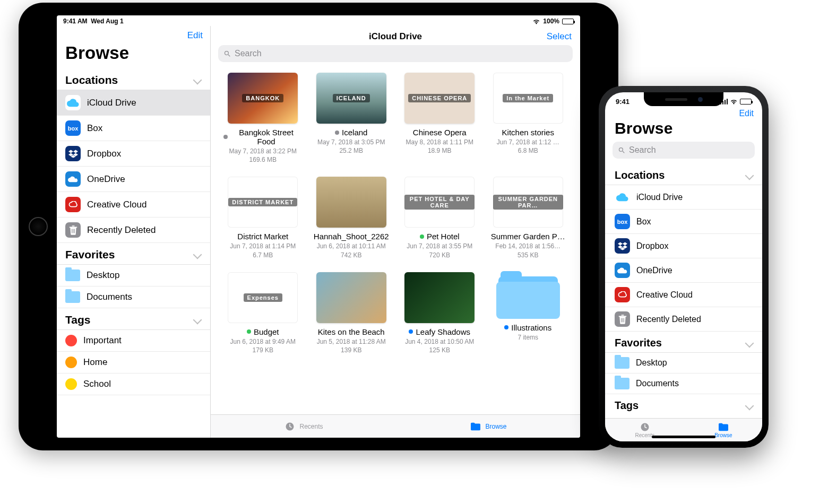 The width and height of the screenshot is (828, 504). I want to click on file-item: BANGKOKBangkok Street FoodMay 7, 2018 at…, so click(263, 118).